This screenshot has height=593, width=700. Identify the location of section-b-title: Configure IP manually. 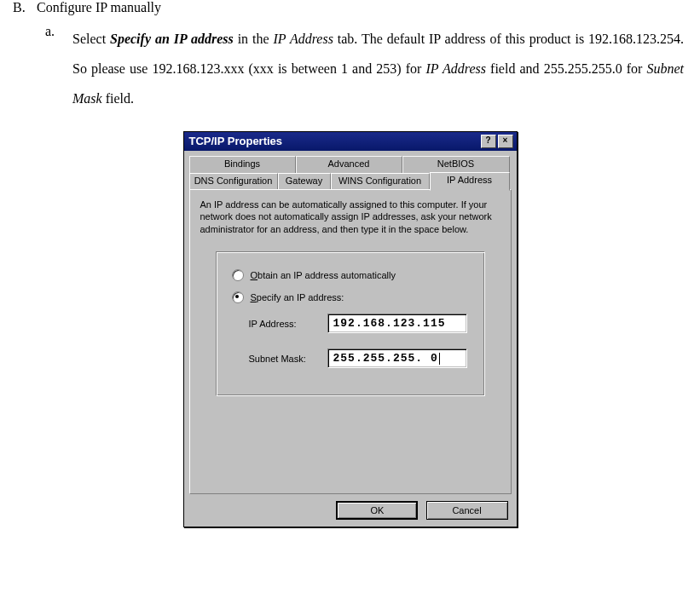
(99, 8).